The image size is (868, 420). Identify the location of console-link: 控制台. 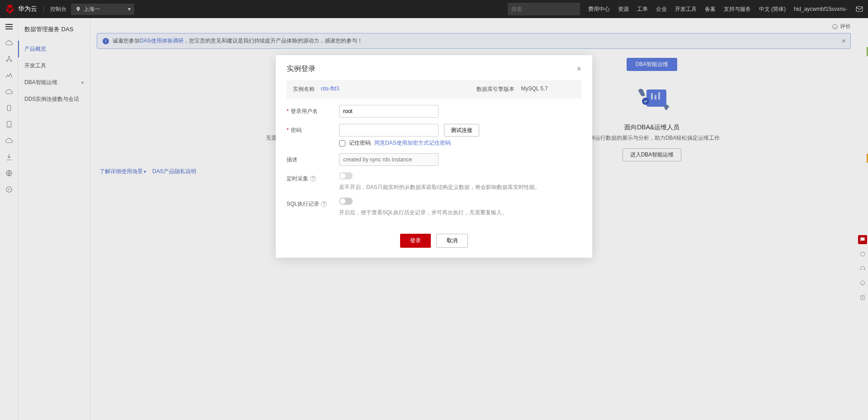
(58, 9).